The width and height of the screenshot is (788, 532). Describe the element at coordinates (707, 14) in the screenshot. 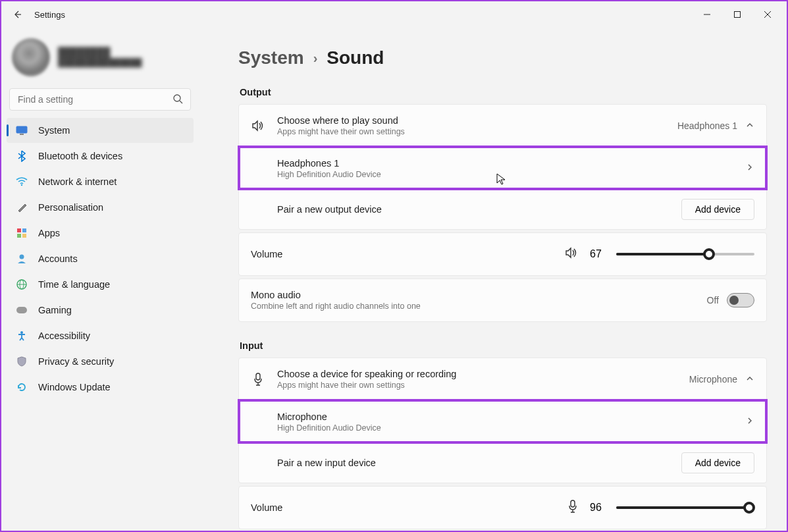

I see `minimize-button` at that location.